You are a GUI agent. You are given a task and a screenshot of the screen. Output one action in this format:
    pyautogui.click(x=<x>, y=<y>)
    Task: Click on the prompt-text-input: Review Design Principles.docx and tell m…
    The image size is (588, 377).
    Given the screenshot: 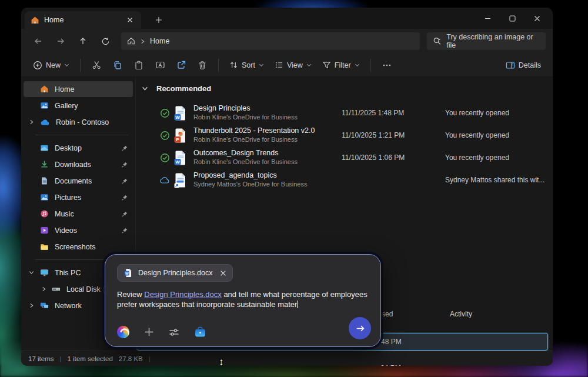 What is the action you would take?
    pyautogui.click(x=244, y=299)
    